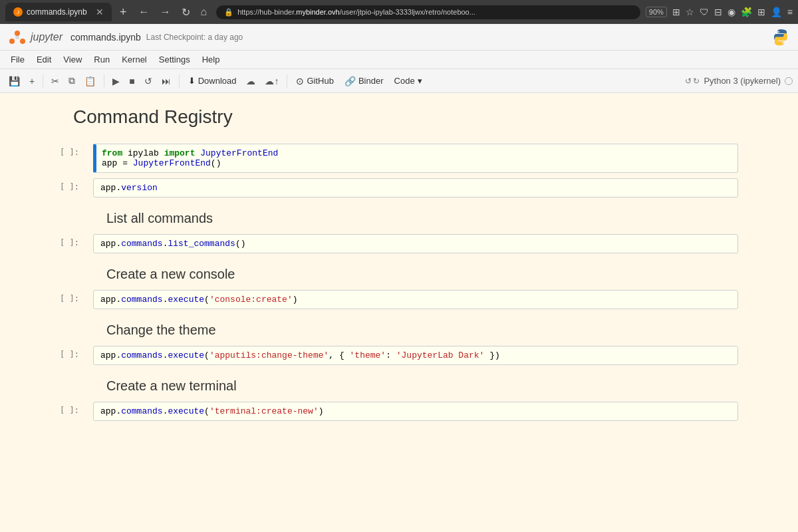  I want to click on menu-settings: Settings, so click(174, 60).